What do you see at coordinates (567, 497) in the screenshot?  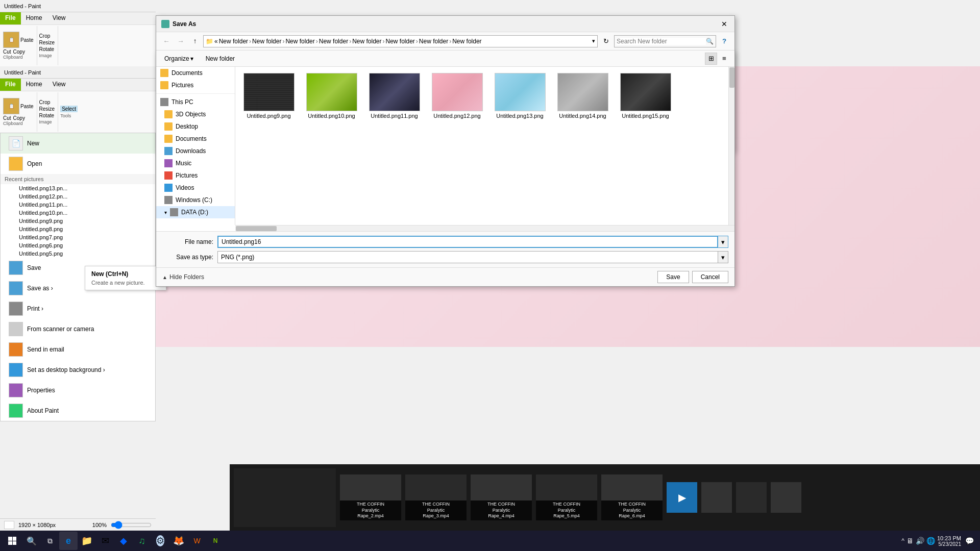 I see `video-item-4: THE COFFINParalyticRape_5.mp4` at bounding box center [567, 497].